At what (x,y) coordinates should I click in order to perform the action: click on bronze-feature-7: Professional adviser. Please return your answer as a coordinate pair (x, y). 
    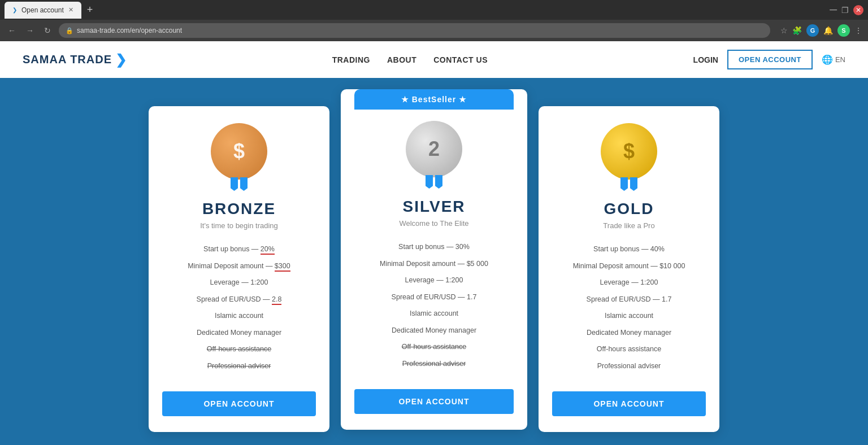
    Looking at the image, I should click on (239, 367).